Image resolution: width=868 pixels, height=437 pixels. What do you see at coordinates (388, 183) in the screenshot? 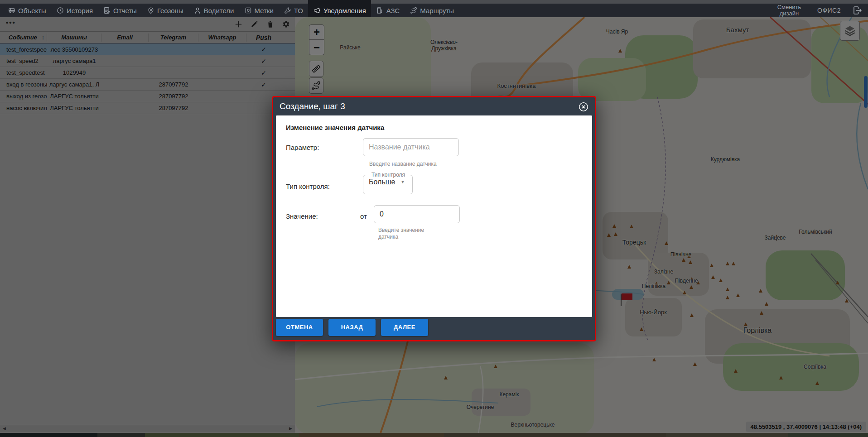
I see `control-type-select: Тип контроля Больше▼` at bounding box center [388, 183].